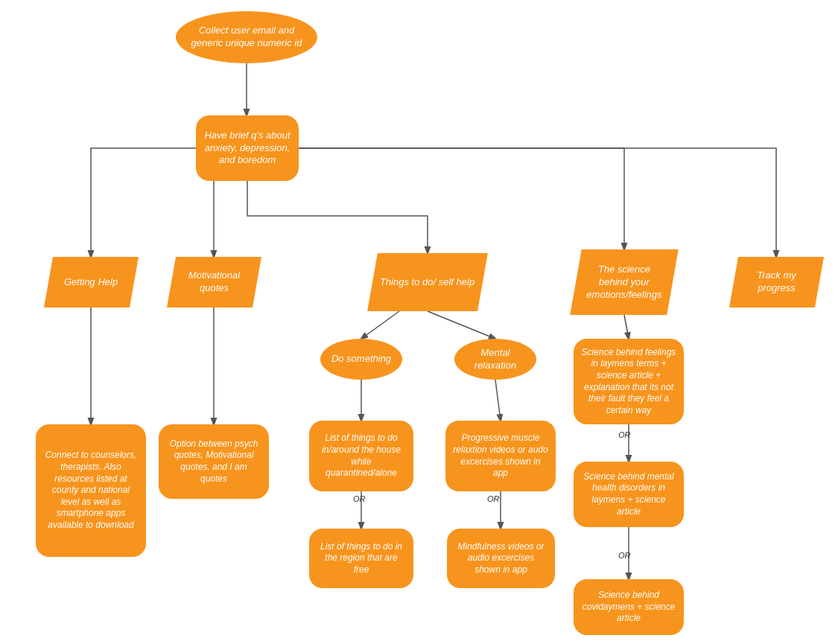  I want to click on node-list-region: List of things to do in the region that …, so click(361, 558).